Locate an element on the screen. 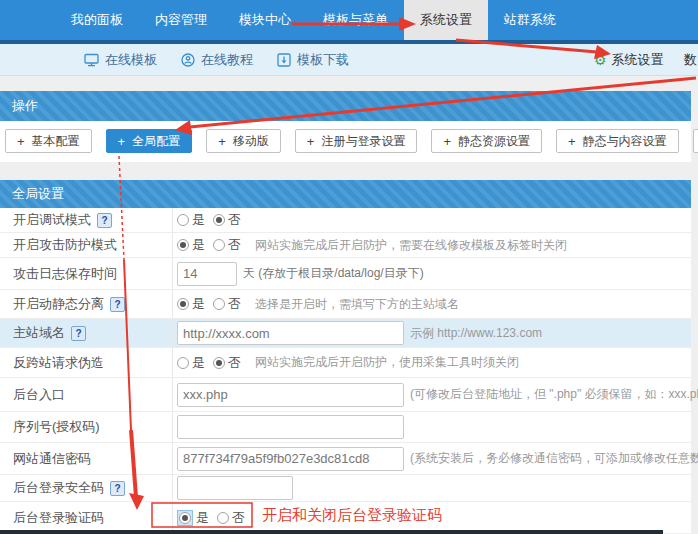  table-row-attack-protection: 开启攻击防护模式 是 否 网站实施完成后开启防护，需要在线修改模板及标签时关闭 is located at coordinates (346, 246).